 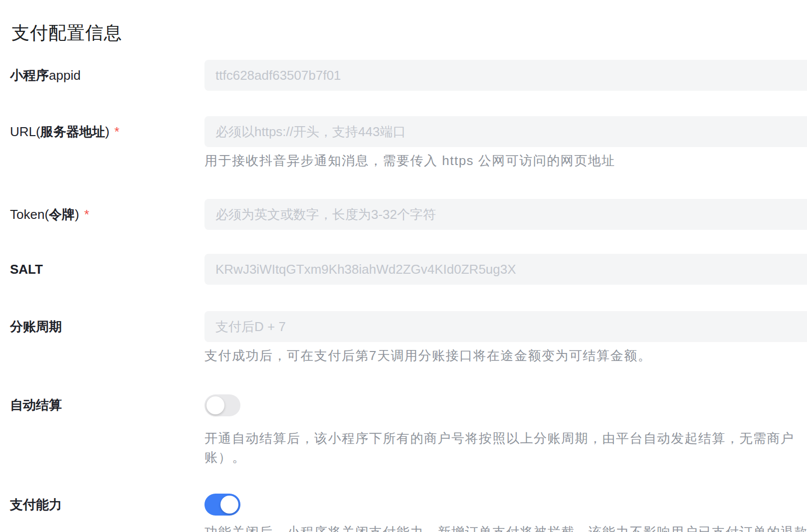 What do you see at coordinates (45, 75) in the screenshot?
I see `appid-label: 小程序appid` at bounding box center [45, 75].